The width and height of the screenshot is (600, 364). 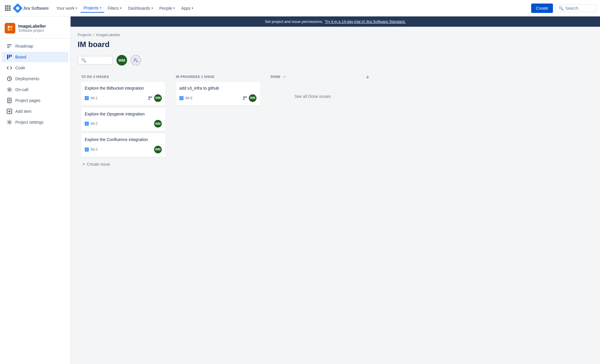 I want to click on on-call-icon, so click(x=9, y=90).